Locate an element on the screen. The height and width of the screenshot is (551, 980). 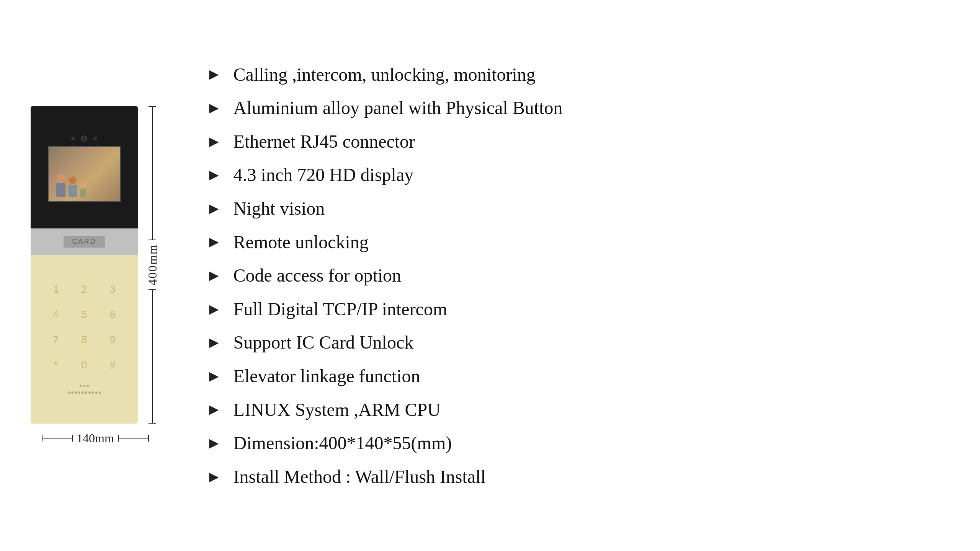
spec-arrow-12: ► is located at coordinates (214, 443).